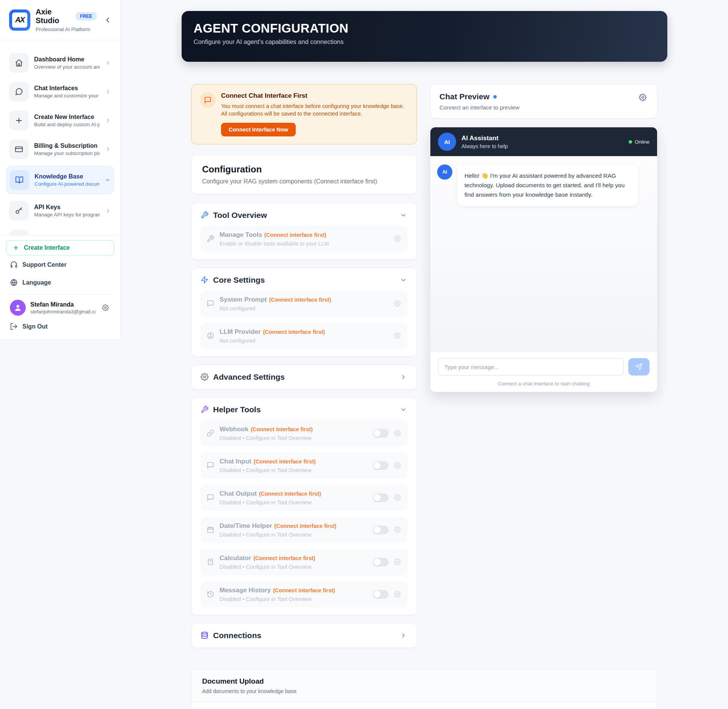 The image size is (728, 709). Describe the element at coordinates (210, 530) in the screenshot. I see `calendar-icon` at that location.